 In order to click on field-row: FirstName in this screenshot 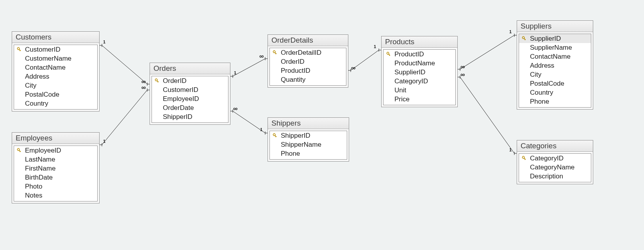, I will do `click(55, 168)`.